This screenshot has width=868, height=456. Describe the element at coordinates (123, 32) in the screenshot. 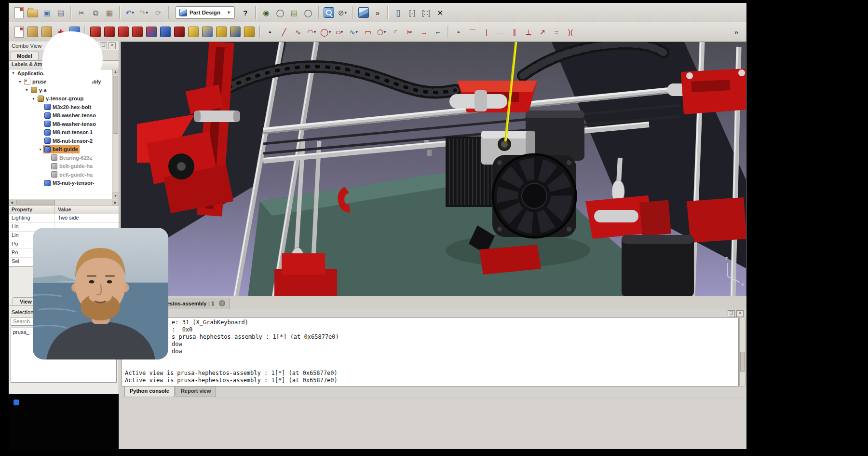

I see `additive-sphere-icon` at that location.